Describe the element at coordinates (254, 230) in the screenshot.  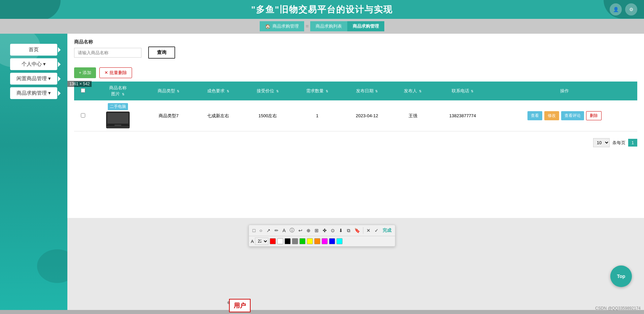
I see `rectangle-tool: □` at that location.